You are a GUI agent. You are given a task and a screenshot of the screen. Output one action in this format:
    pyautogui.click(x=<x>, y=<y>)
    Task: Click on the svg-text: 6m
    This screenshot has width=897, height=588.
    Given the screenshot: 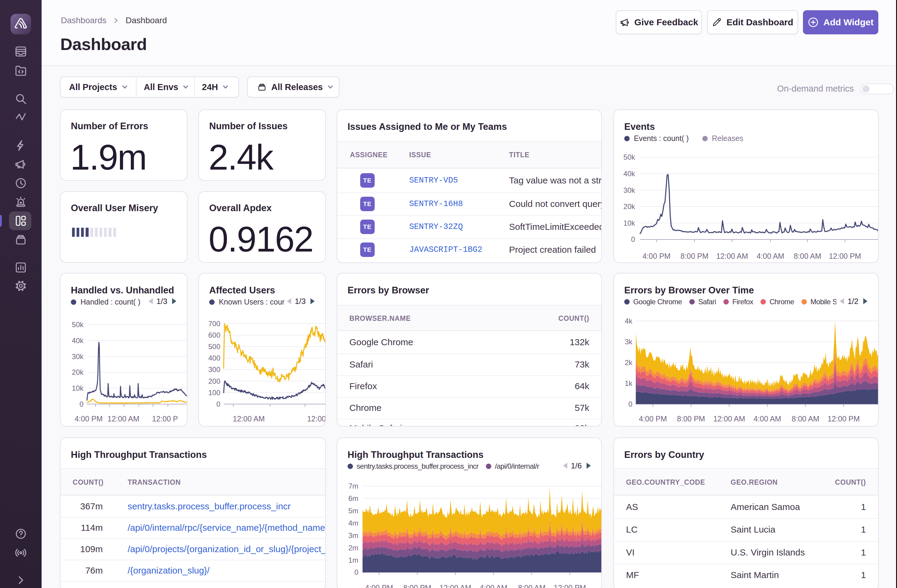 What is the action you would take?
    pyautogui.click(x=354, y=498)
    